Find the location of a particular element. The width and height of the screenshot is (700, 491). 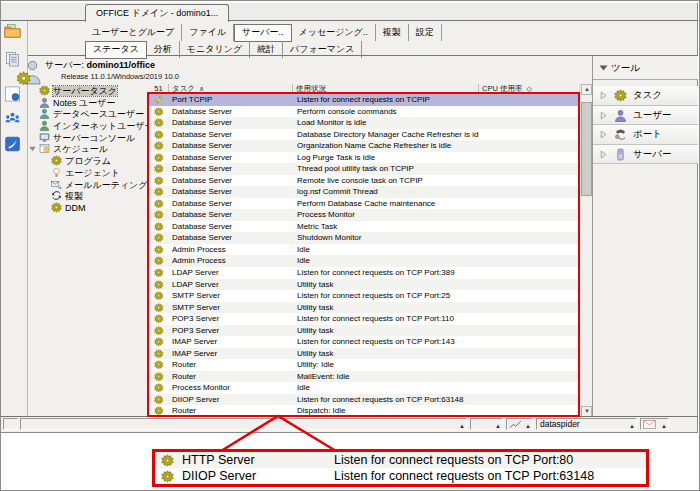

navigator-item: DDM is located at coordinates (88, 208).